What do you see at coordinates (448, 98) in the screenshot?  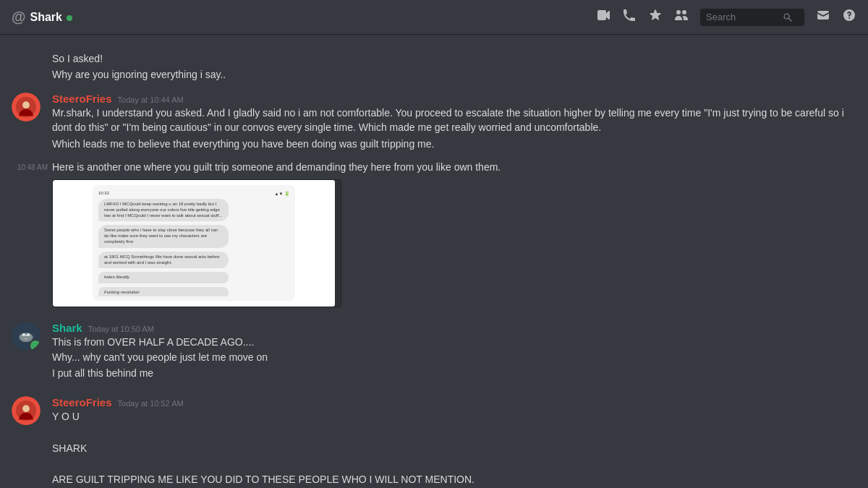 I see `message-header: SteeroFries Today at 10:44 AM` at bounding box center [448, 98].